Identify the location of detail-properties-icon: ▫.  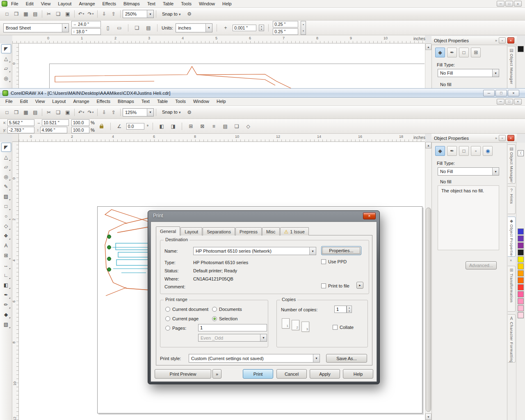
(476, 151).